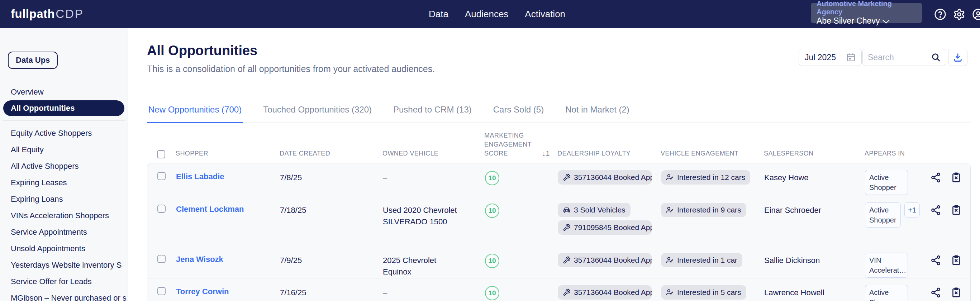  Describe the element at coordinates (64, 183) in the screenshot. I see `sidebar-item-expiring-leases: Expiring Leases` at that location.